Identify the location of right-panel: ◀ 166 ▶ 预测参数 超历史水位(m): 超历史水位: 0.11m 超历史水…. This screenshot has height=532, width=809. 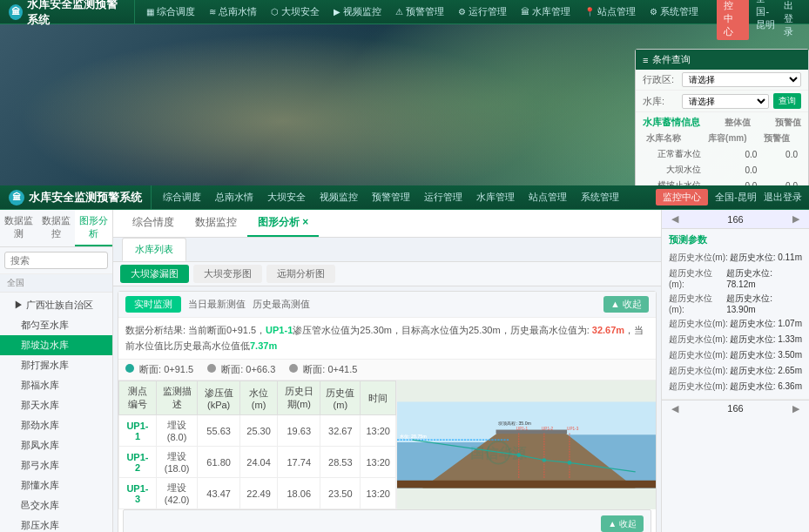
(735, 371).